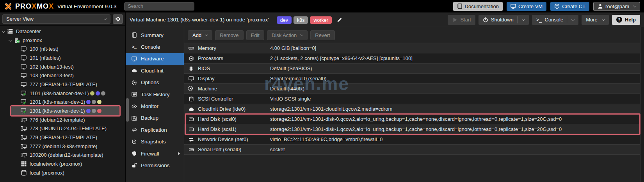  I want to click on tree-item-label: 1101 (k8s-balancer-dev-1), so click(59, 94).